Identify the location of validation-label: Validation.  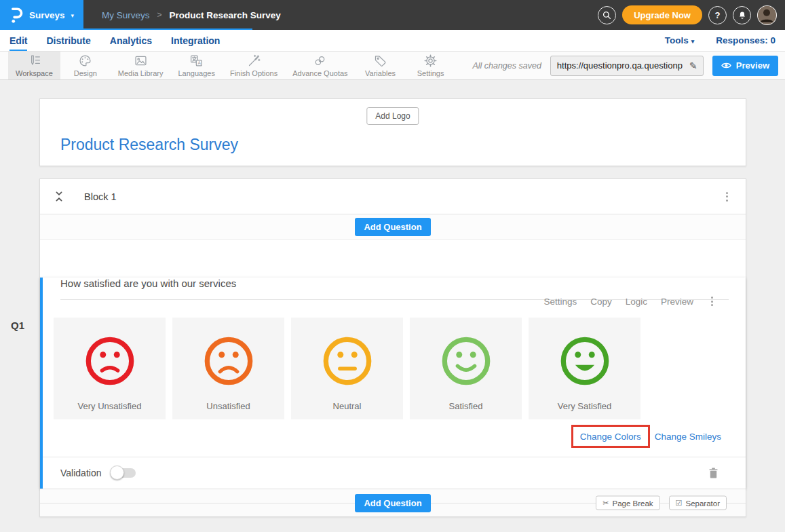
(81, 473).